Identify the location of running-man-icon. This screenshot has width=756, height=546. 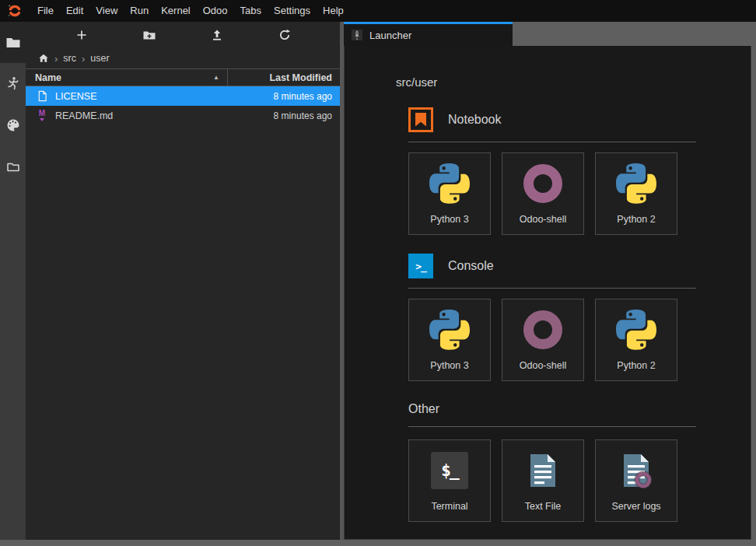
(12, 84).